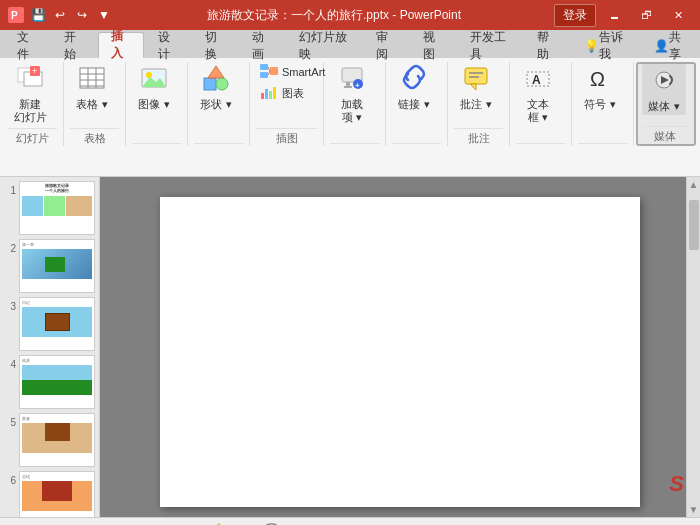 The width and height of the screenshot is (700, 525). I want to click on addin-button: + 加载项 ▾, so click(352, 94).